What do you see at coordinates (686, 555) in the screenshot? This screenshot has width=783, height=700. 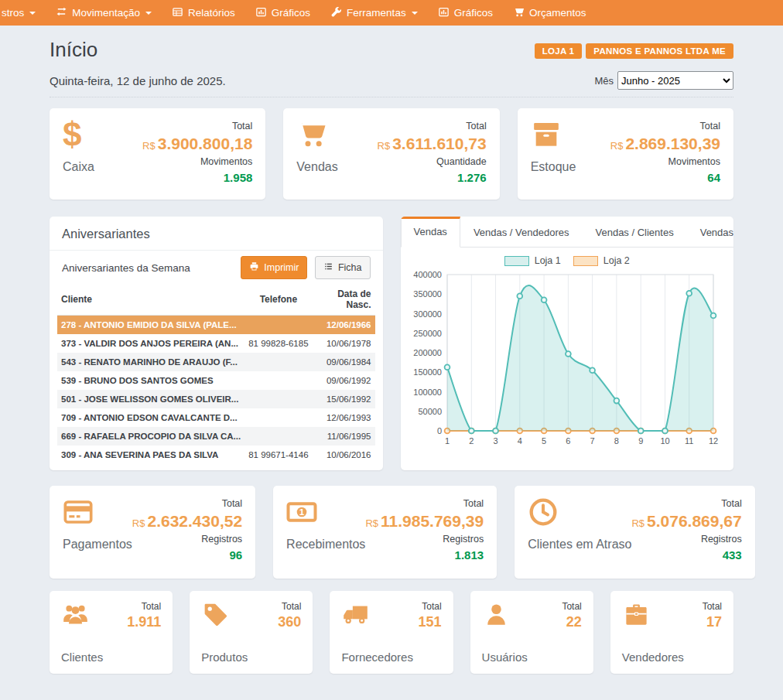 I see `metric-count: 433` at bounding box center [686, 555].